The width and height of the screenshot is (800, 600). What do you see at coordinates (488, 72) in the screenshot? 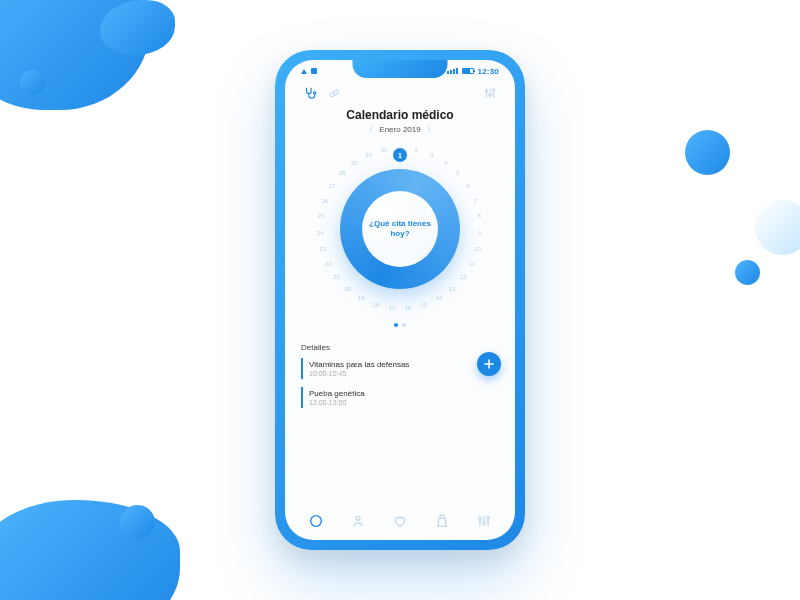
I see `status-time: 12:30` at bounding box center [488, 72].